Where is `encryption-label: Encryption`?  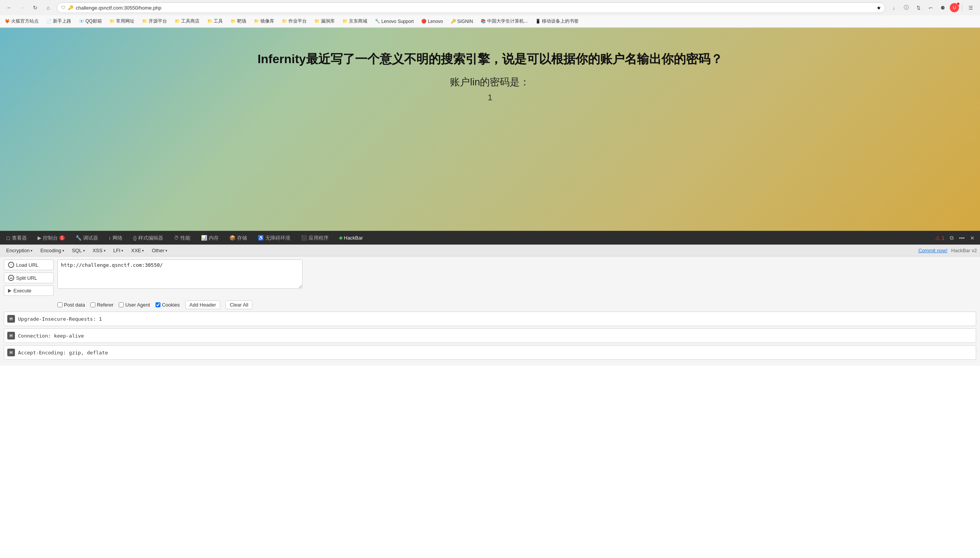
encryption-label: Encryption is located at coordinates (18, 251).